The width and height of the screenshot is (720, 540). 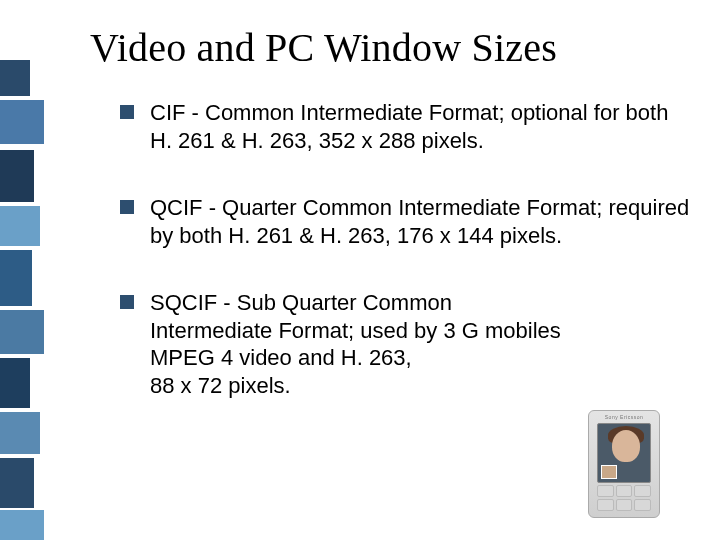 What do you see at coordinates (22, 270) in the screenshot?
I see `decorative-sidebar` at bounding box center [22, 270].